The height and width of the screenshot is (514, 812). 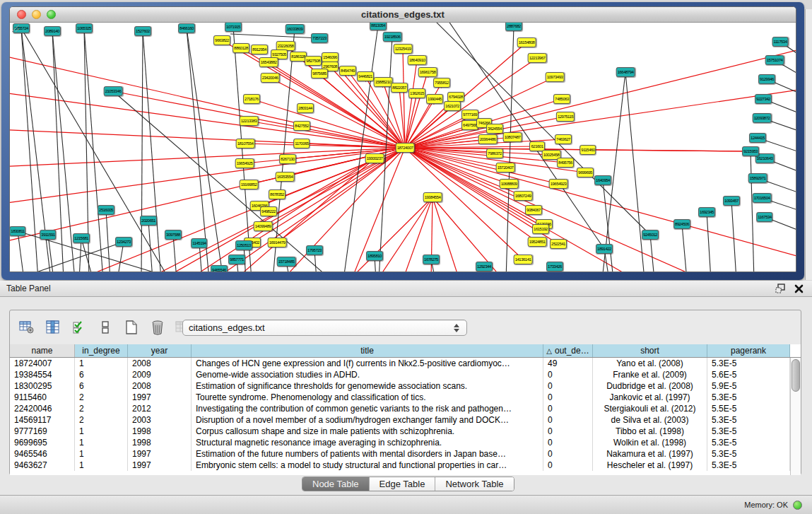 I want to click on graph-node: 1678275, so click(x=431, y=259).